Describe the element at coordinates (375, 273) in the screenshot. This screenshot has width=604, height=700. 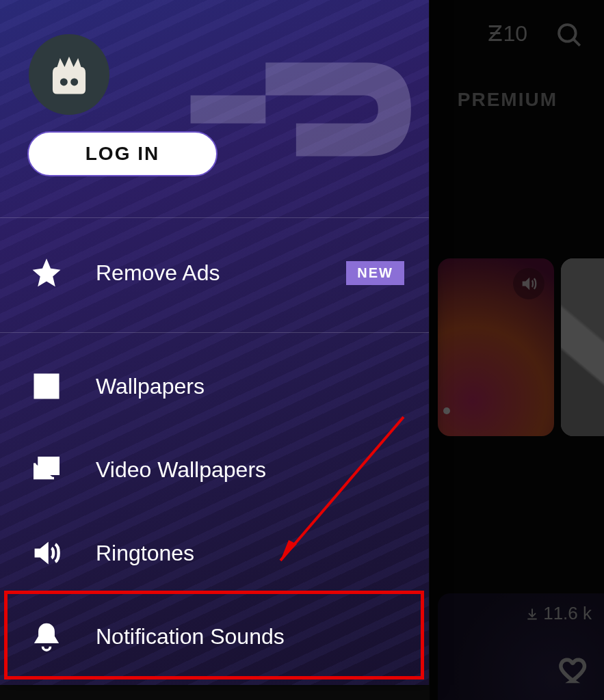
I see `new-badge: NEW` at that location.